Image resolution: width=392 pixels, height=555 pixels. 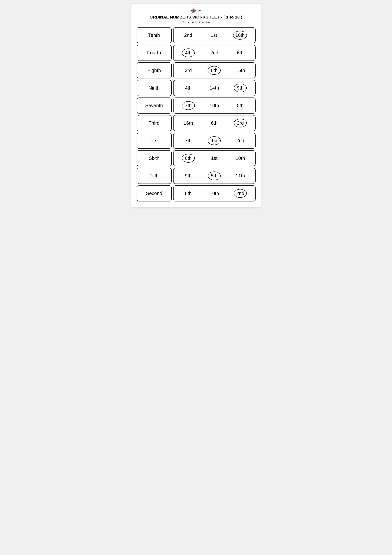 What do you see at coordinates (214, 141) in the screenshot?
I see `options-cell: 7th1st2nd` at bounding box center [214, 141].